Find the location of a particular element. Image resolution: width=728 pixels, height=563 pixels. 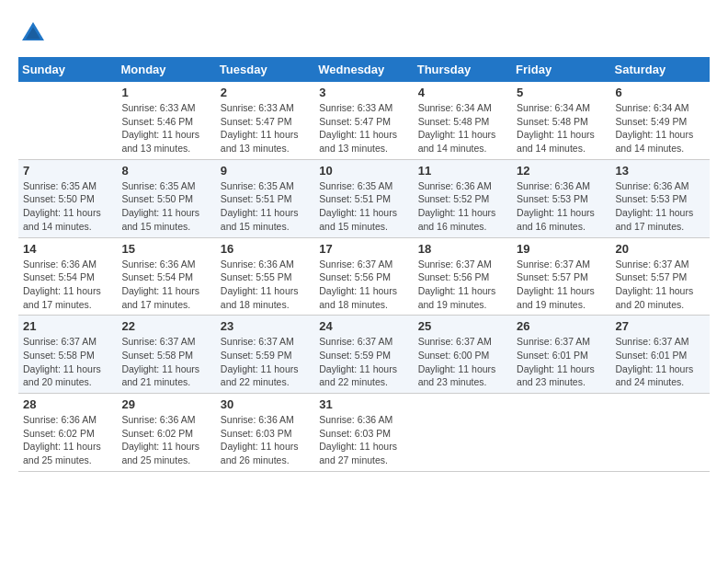

day-info: Sunrise: 6:36 AMSunset: 6:02 PMDaylight:… is located at coordinates (165, 440).